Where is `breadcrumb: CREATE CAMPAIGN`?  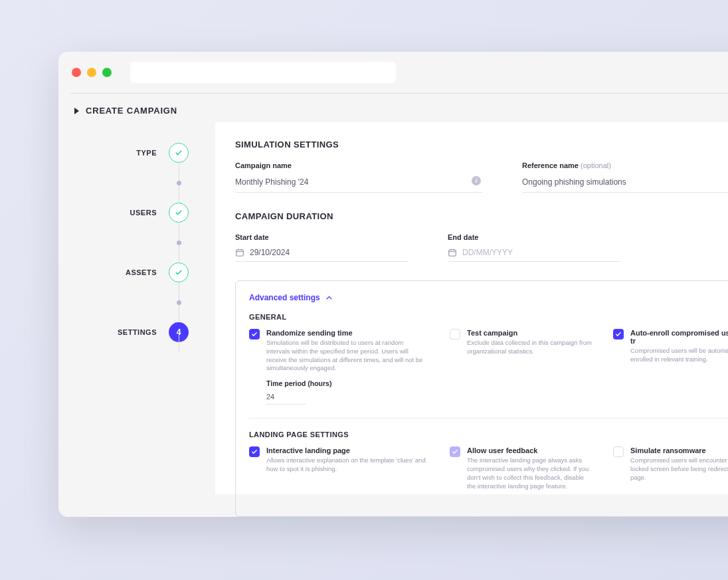 breadcrumb: CREATE CAMPAIGN is located at coordinates (393, 108).